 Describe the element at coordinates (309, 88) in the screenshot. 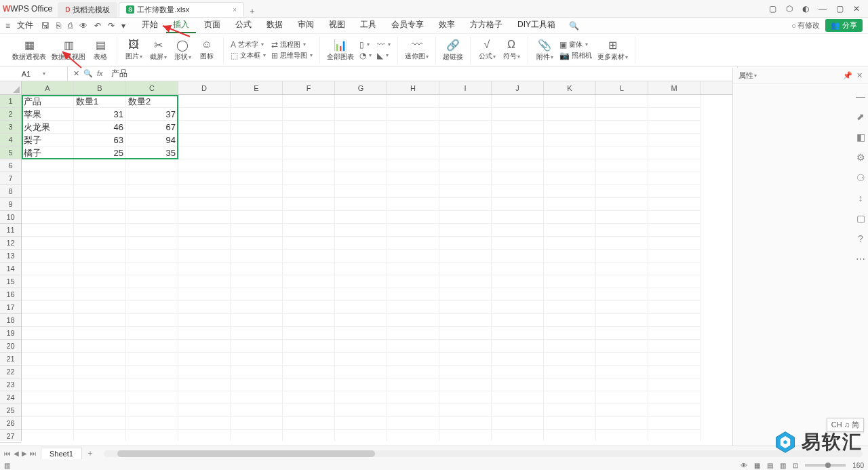

I see `column-header: F` at that location.